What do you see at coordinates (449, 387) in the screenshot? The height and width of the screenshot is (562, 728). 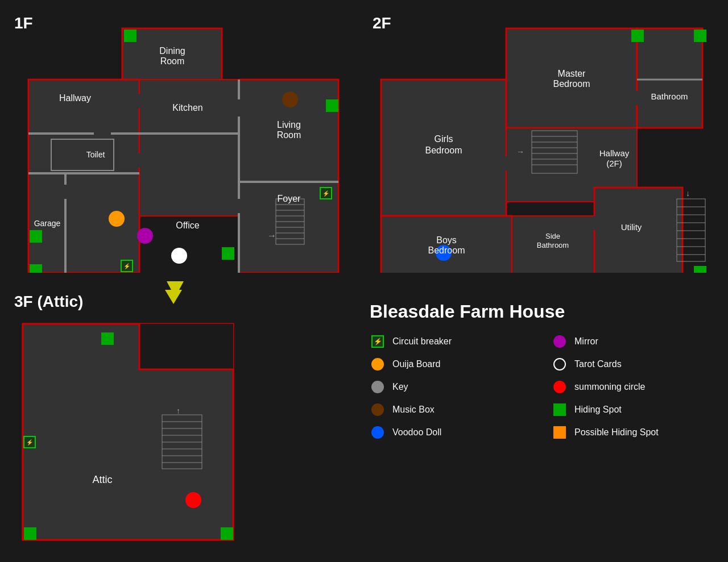 I see `legend-key: Key` at bounding box center [449, 387].